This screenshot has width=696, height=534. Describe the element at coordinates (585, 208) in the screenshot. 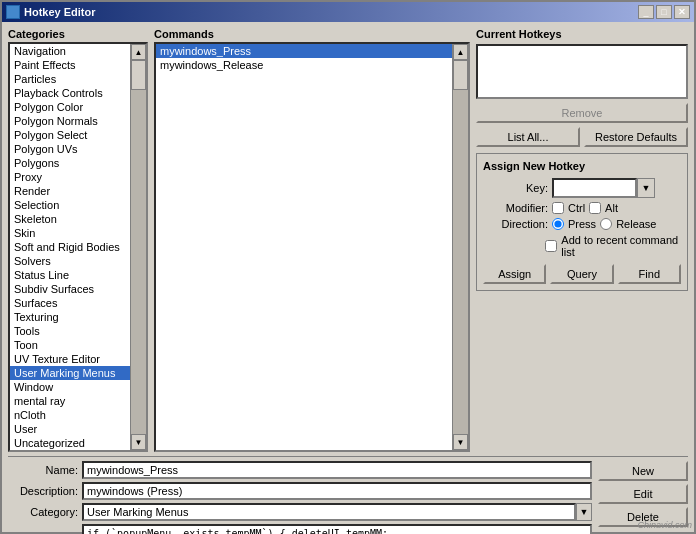

I see `modifier-checkboxes: Ctrl Alt` at that location.